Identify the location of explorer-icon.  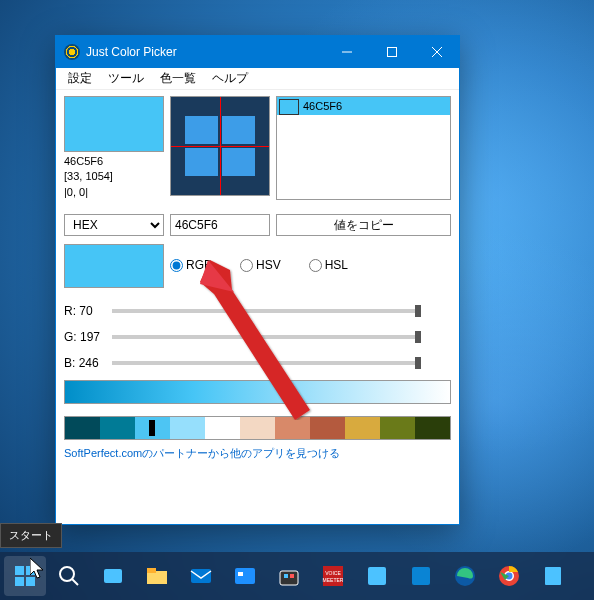
(157, 576).